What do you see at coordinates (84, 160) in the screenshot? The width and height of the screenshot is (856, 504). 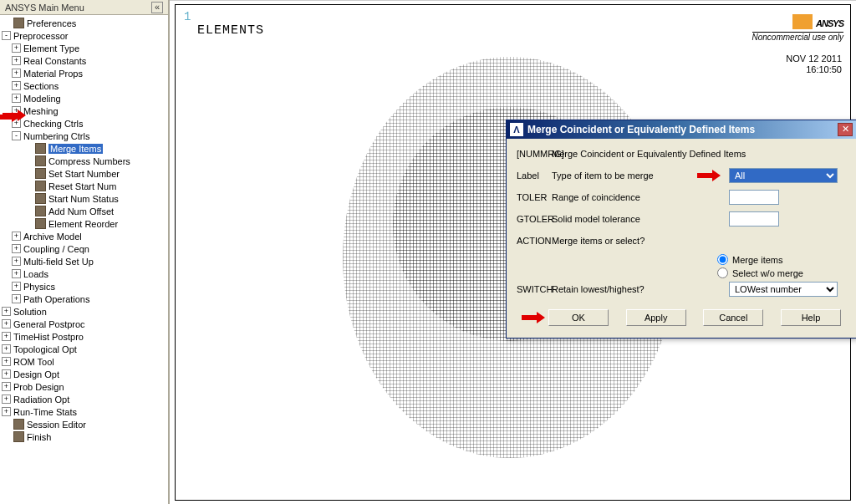 I see `tree-item-compress-numbers: Compress Numbers` at bounding box center [84, 160].